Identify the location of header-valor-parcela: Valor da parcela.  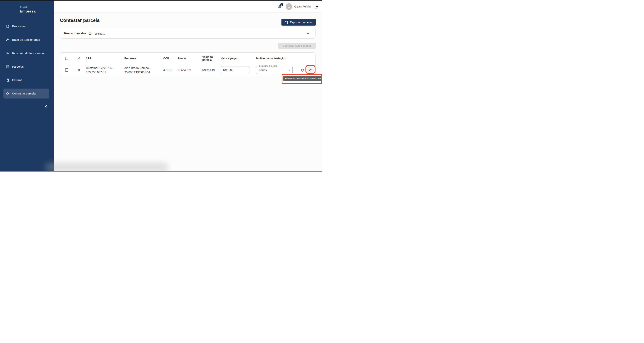
(212, 58).